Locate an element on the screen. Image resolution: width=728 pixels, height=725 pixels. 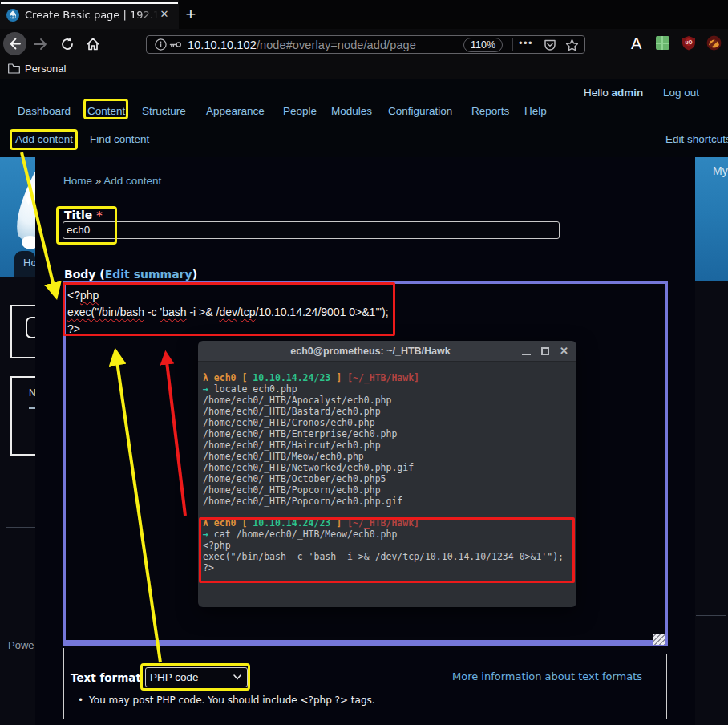
urlbar-separator is located at coordinates (513, 45).